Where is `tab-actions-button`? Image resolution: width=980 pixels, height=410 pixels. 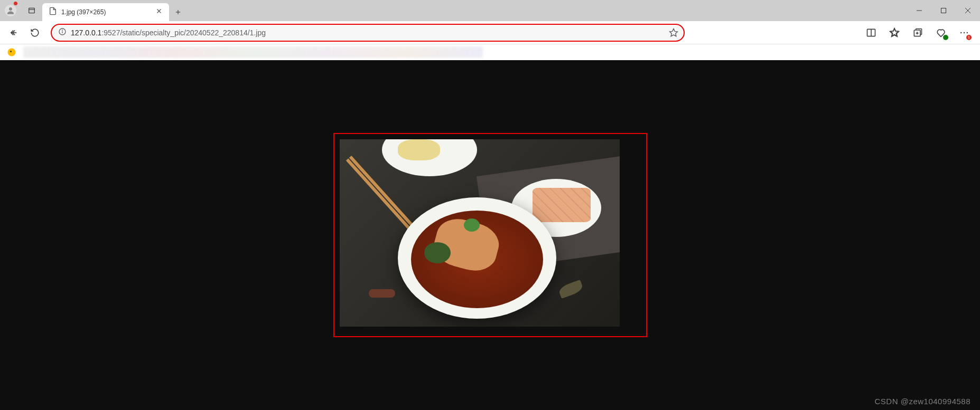 tab-actions-button is located at coordinates (32, 11).